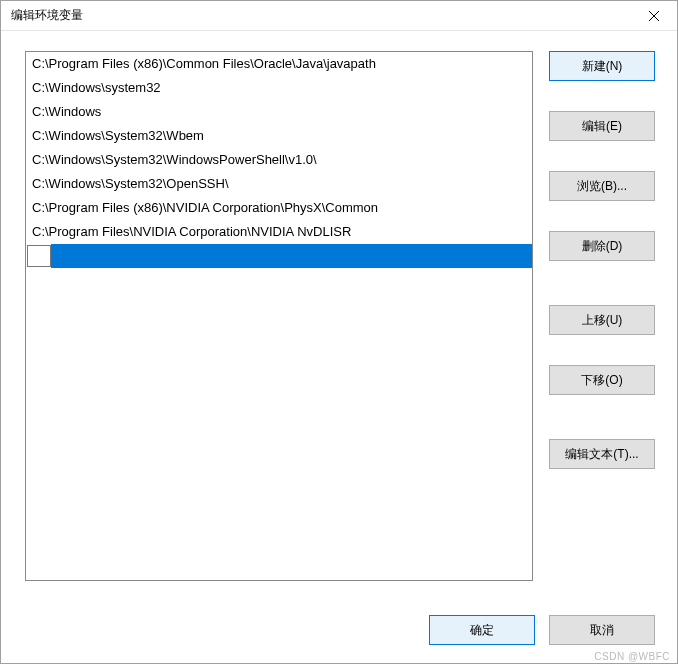 This screenshot has width=678, height=664. I want to click on edit-text-button: 编辑文本(T)..., so click(602, 454).